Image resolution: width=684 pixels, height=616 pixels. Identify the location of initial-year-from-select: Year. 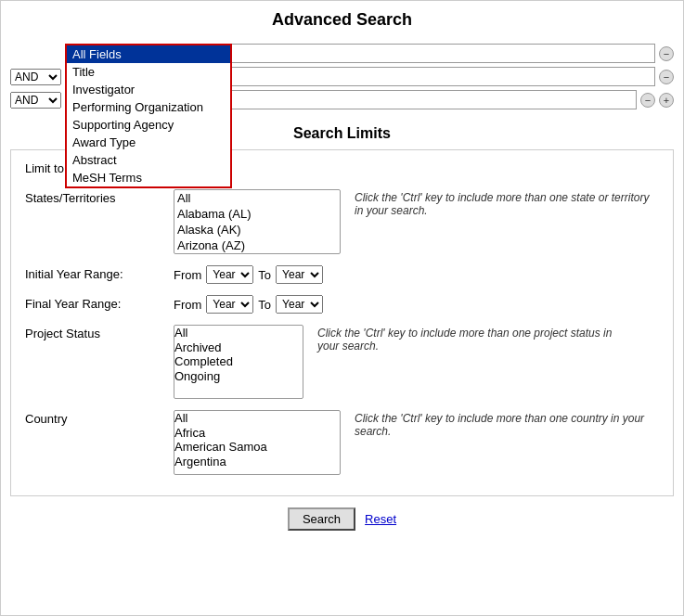
(230, 275).